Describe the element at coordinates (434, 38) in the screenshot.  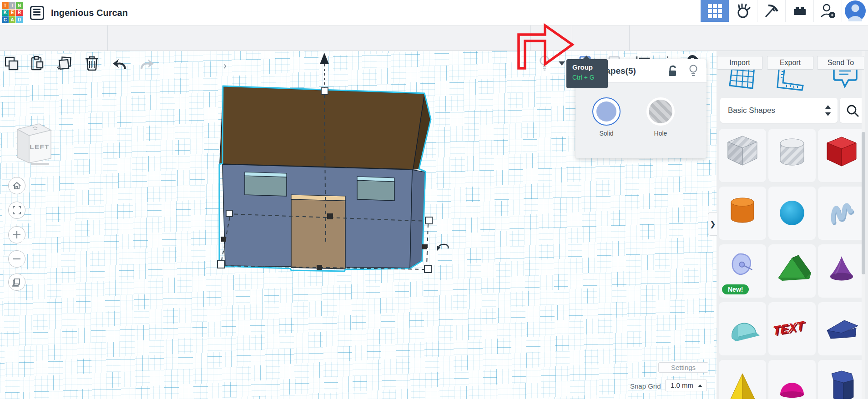
I see `editor-toolbar: Import Export Send To` at that location.